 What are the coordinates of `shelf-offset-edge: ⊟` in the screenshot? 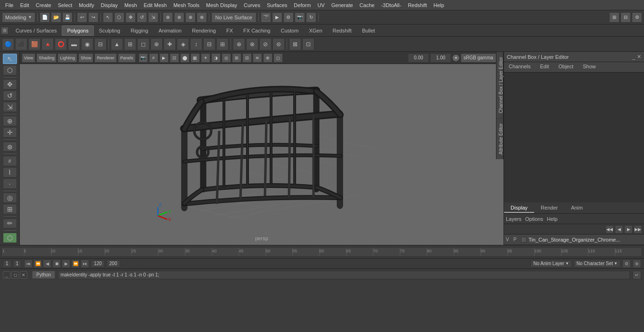 It's located at (209, 44).